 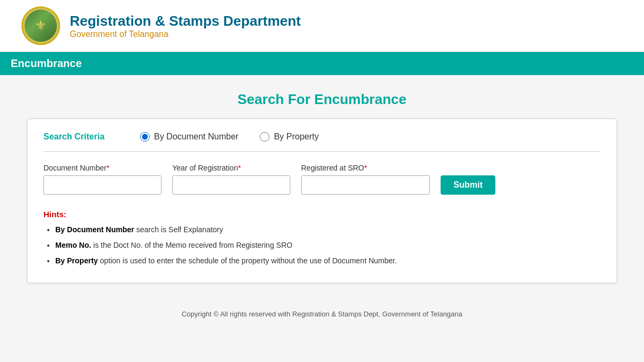 What do you see at coordinates (322, 63) in the screenshot?
I see `nav-bar: Encumbrance` at bounding box center [322, 63].